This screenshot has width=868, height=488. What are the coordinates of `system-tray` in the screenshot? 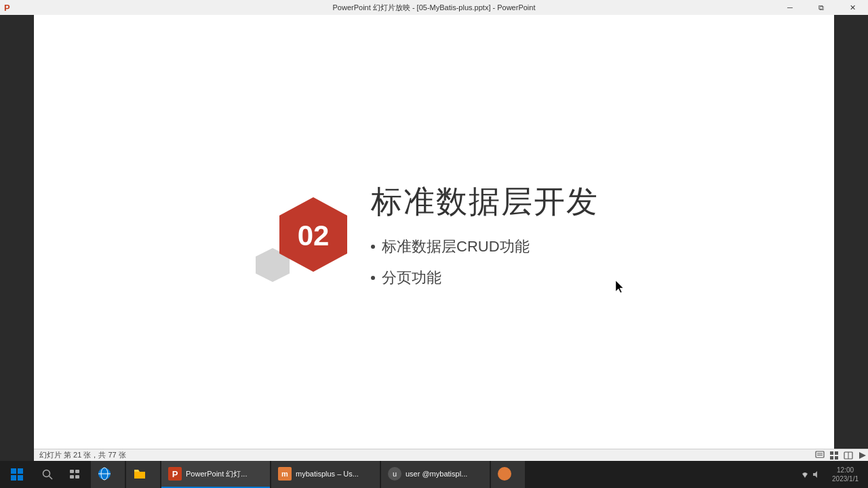 It's located at (811, 474).